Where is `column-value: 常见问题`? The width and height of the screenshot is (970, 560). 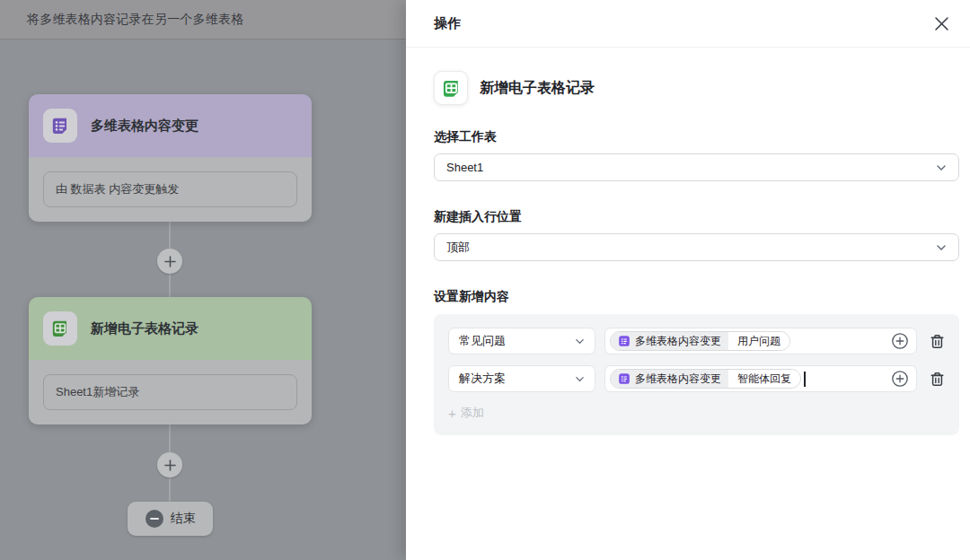 column-value: 常见问题 is located at coordinates (482, 341).